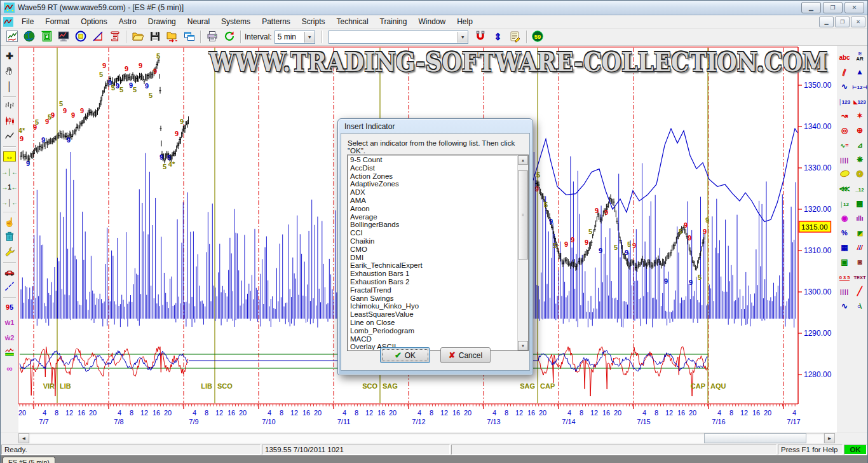  Describe the element at coordinates (57, 22) in the screenshot. I see `menu-format: Format` at that location.